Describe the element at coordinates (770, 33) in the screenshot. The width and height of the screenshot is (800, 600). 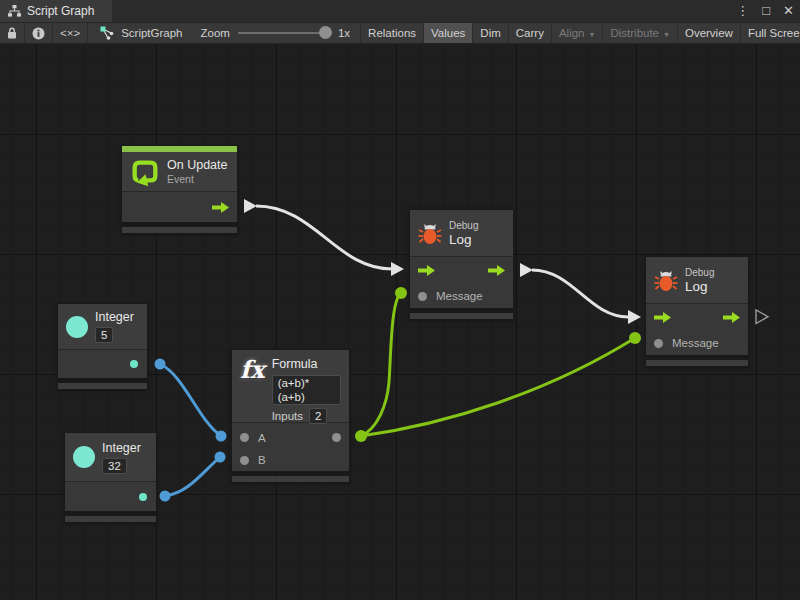
I see `fullscreen-button: Full Screen` at that location.